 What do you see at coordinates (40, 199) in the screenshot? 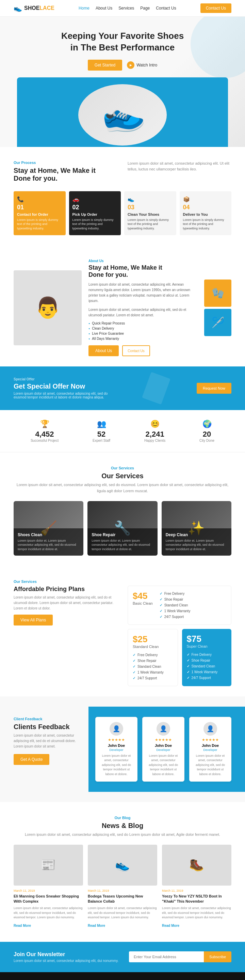
I see `process-icon-1: 📞` at bounding box center [40, 199].